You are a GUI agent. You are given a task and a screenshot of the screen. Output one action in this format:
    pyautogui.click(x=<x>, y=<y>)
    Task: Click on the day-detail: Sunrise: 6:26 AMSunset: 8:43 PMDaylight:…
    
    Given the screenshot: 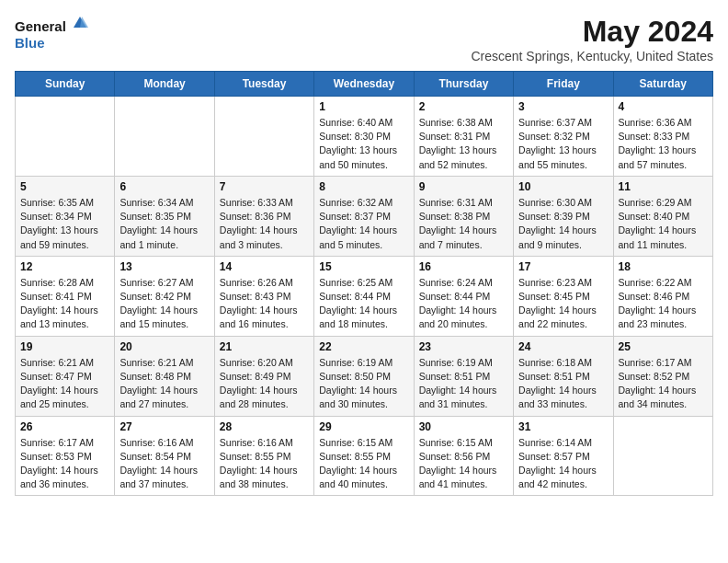 What is the action you would take?
    pyautogui.click(x=265, y=304)
    